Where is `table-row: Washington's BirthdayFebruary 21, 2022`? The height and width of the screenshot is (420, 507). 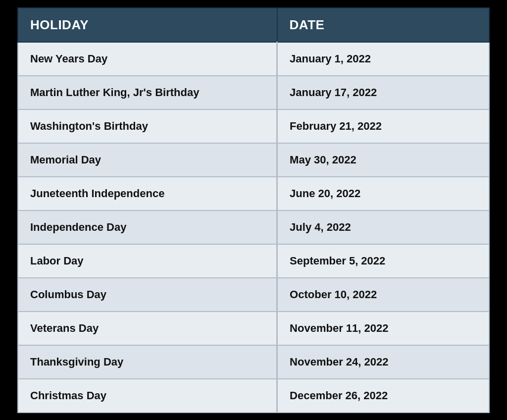 table-row: Washington's BirthdayFebruary 21, 2022 is located at coordinates (254, 126).